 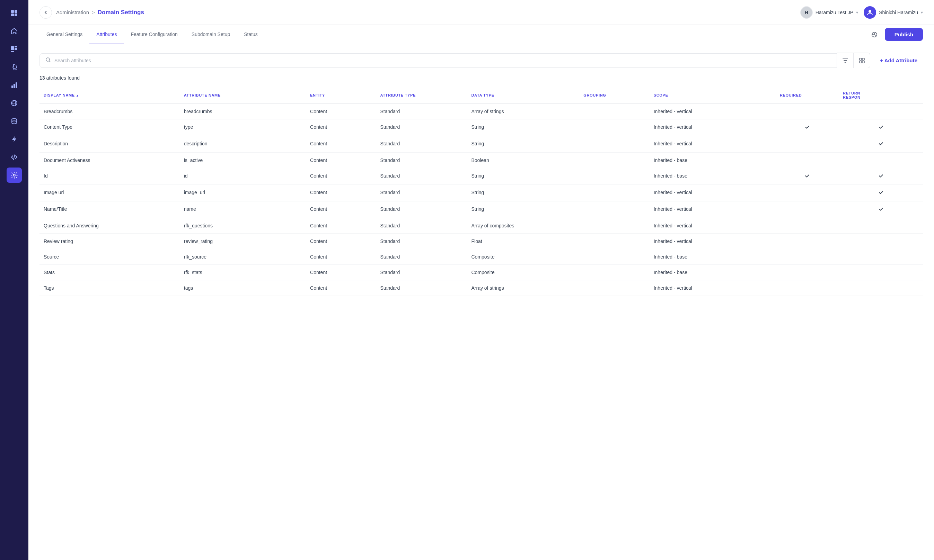 What do you see at coordinates (807, 96) in the screenshot?
I see `col-header-required: REQUIRED` at bounding box center [807, 96].